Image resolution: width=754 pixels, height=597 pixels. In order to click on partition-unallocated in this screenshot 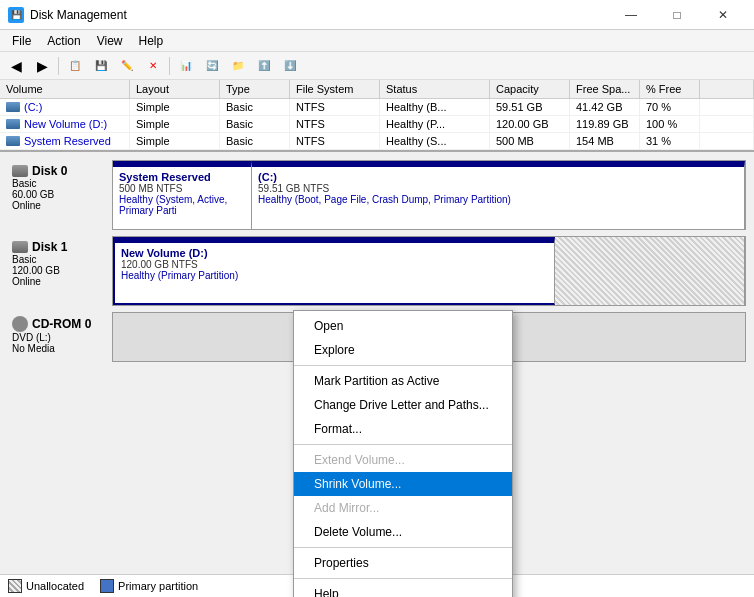, I will do `click(650, 271)`.